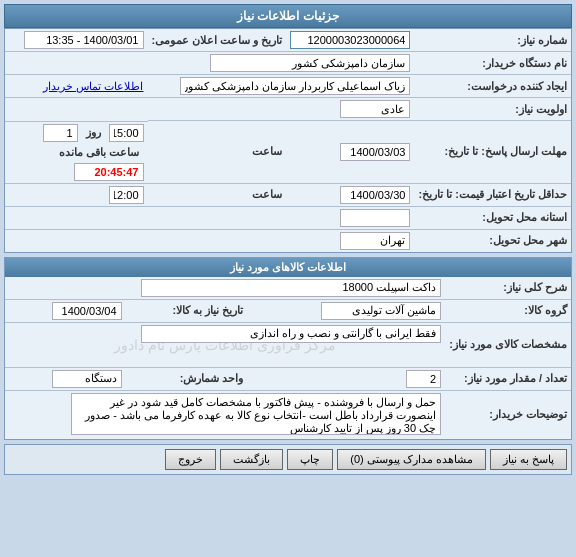  I want to click on contract-time-input, so click(126, 195).